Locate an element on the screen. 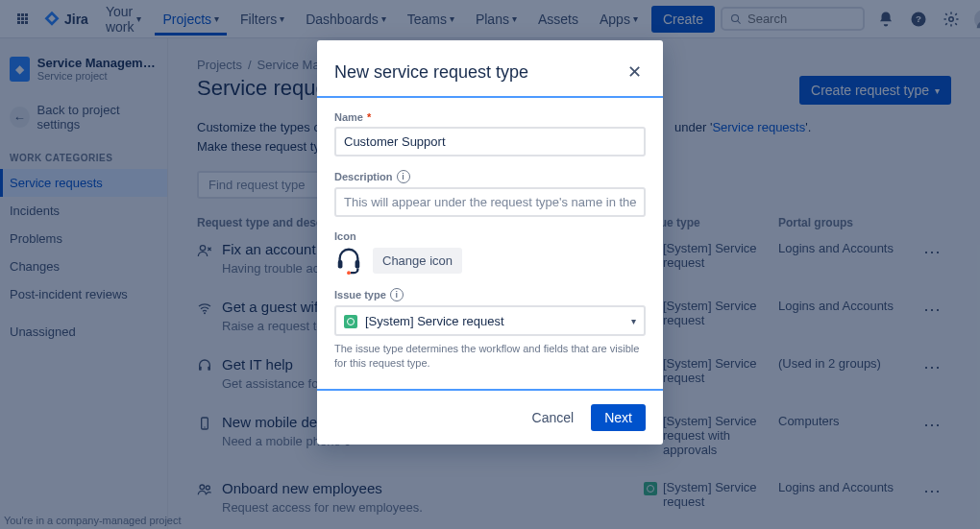  issue-type-label: Issue type i is located at coordinates (490, 295).